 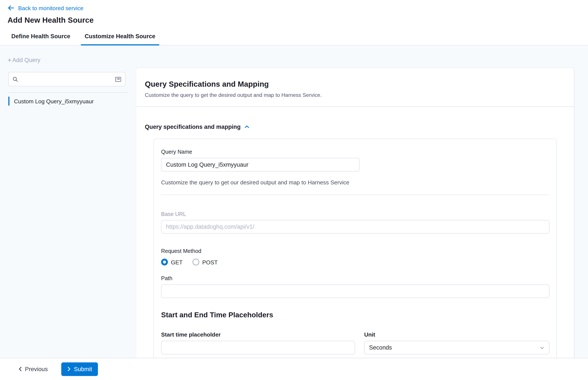 What do you see at coordinates (355, 291) in the screenshot?
I see `path-input` at bounding box center [355, 291].